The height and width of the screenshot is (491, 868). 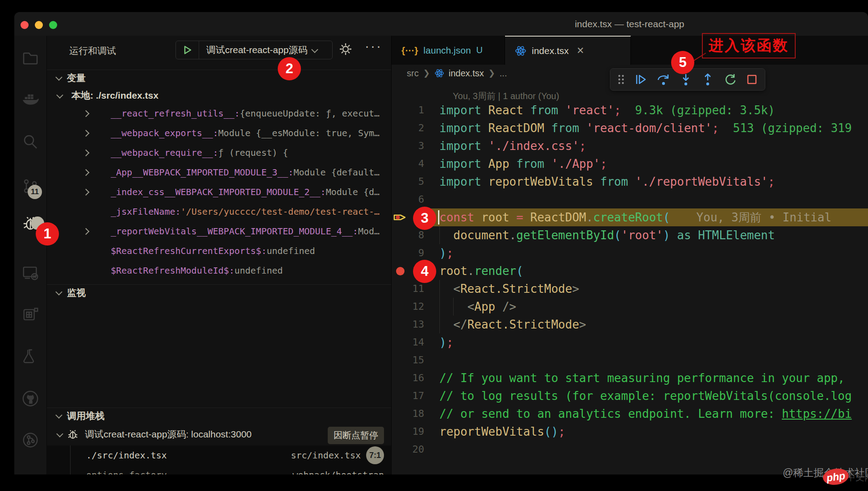 What do you see at coordinates (255, 50) in the screenshot?
I see `debug-config-dropdown: 调试creat-react-app源码` at bounding box center [255, 50].